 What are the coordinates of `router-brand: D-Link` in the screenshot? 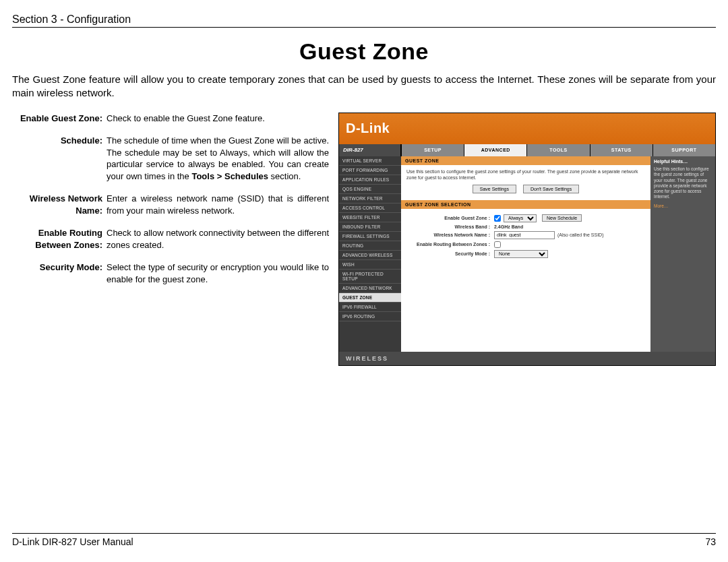 It's located at (368, 128).